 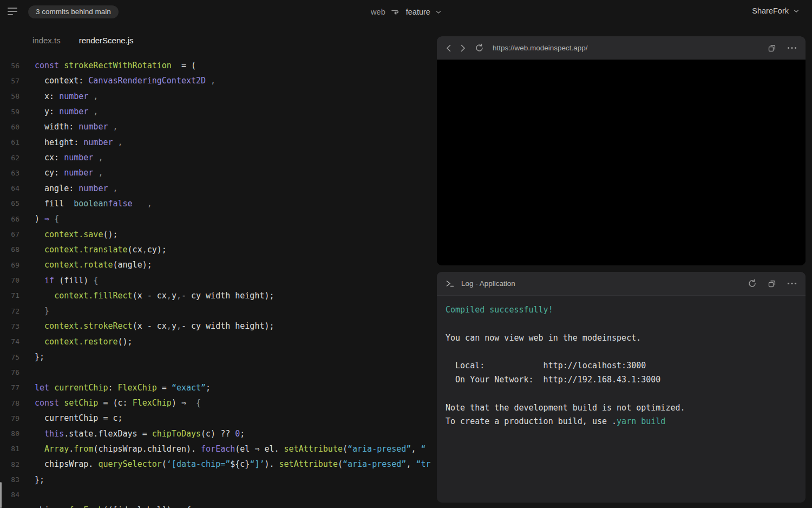 What do you see at coordinates (621, 382) in the screenshot?
I see `log-line: On Your Network: http://192.168.43.1:300…` at bounding box center [621, 382].